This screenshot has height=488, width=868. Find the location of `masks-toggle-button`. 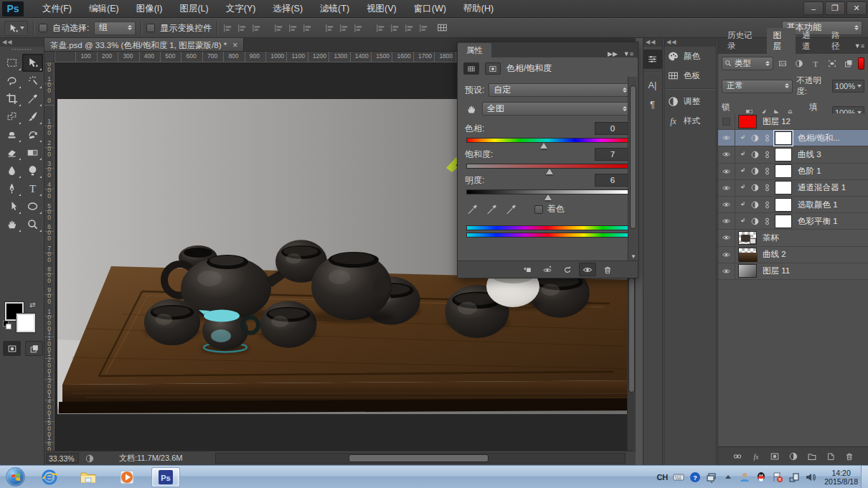

masks-toggle-button is located at coordinates (471, 69).